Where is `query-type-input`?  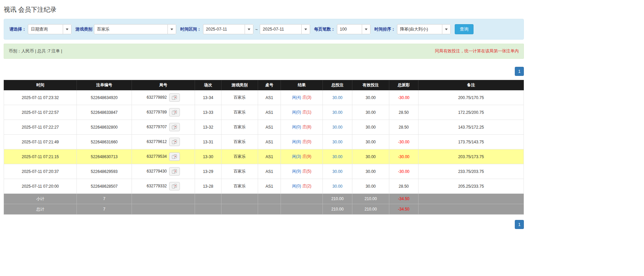 query-type-input is located at coordinates (45, 29).